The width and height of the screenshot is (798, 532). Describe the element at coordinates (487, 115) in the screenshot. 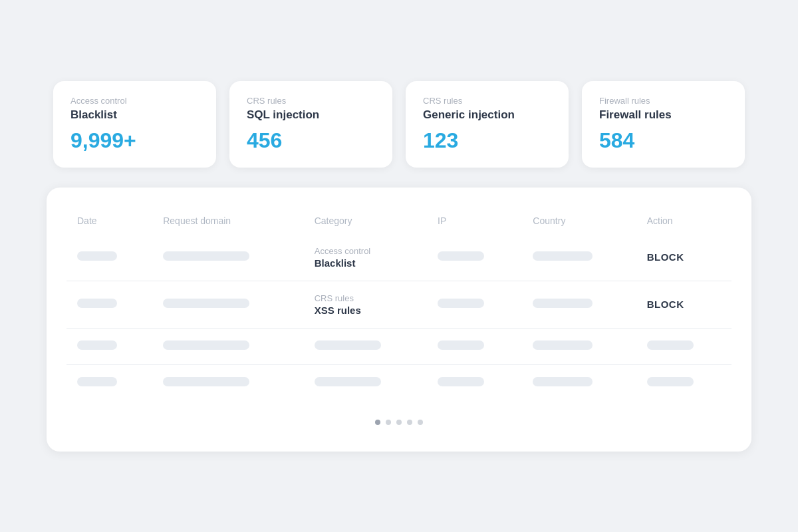

I see `stat-title-2: Generic injection` at that location.